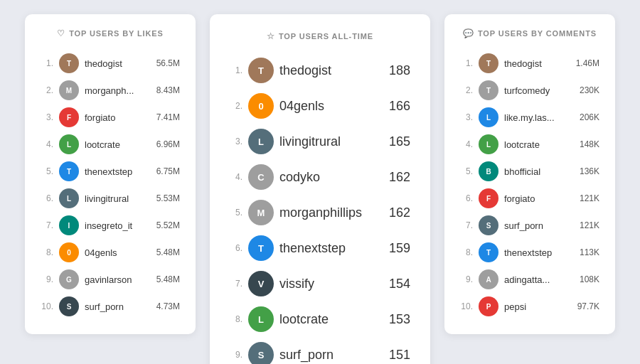  I want to click on alltime-card-title: TOP USERS ALL-TIME, so click(326, 36).